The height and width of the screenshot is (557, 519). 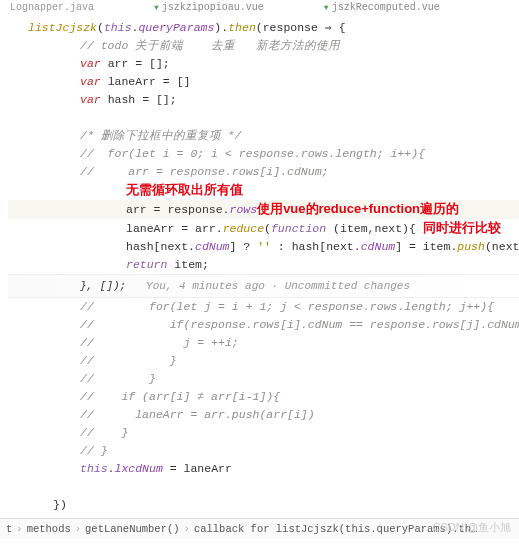 I want to click on code-line: var hash = [];, so click(x=264, y=100).